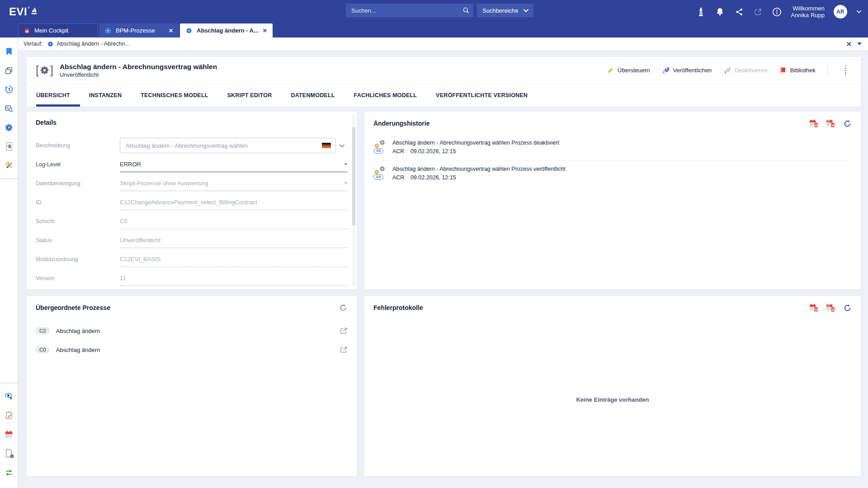  I want to click on search-icon, so click(466, 10).